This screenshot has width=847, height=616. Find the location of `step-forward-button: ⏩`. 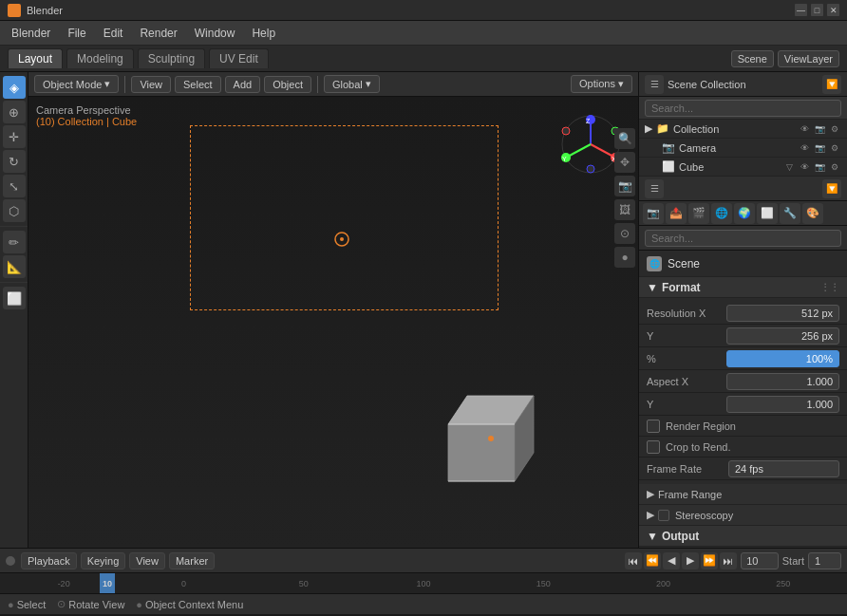

step-forward-button: ⏩ is located at coordinates (709, 561).